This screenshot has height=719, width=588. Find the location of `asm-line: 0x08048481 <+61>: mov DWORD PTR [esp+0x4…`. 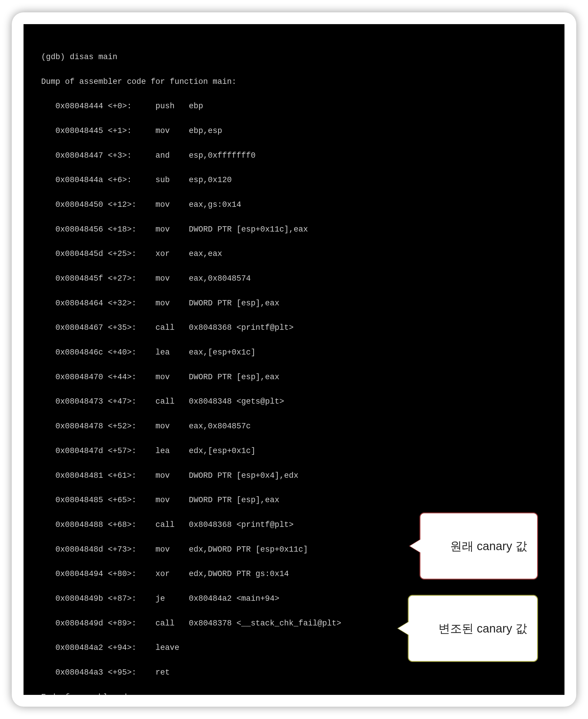

asm-line: 0x08048481 <+61>: mov DWORD PTR [esp+0x4… is located at coordinates (294, 476).